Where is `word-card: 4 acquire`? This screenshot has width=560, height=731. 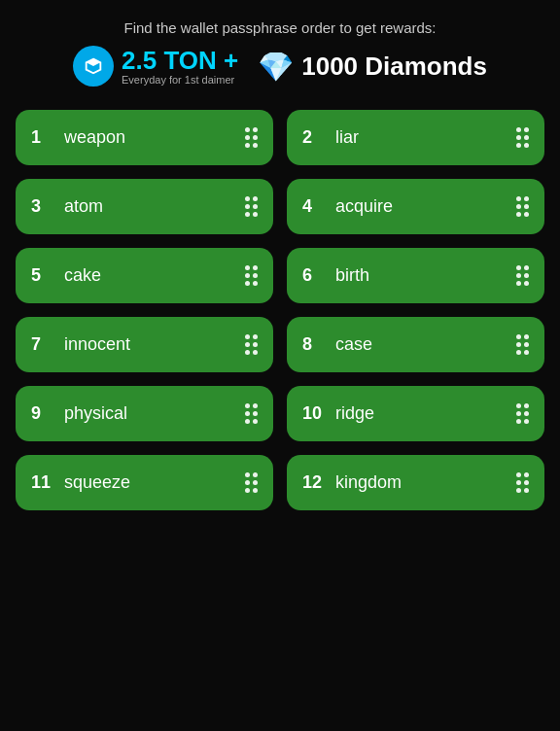 word-card: 4 acquire is located at coordinates (416, 206).